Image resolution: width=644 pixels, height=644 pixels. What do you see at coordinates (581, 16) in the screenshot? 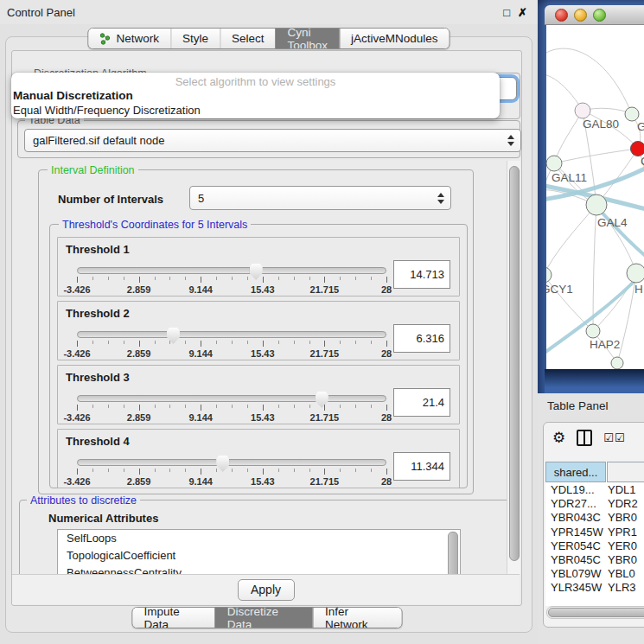
I see `minimize-traffic-light-icon` at bounding box center [581, 16].